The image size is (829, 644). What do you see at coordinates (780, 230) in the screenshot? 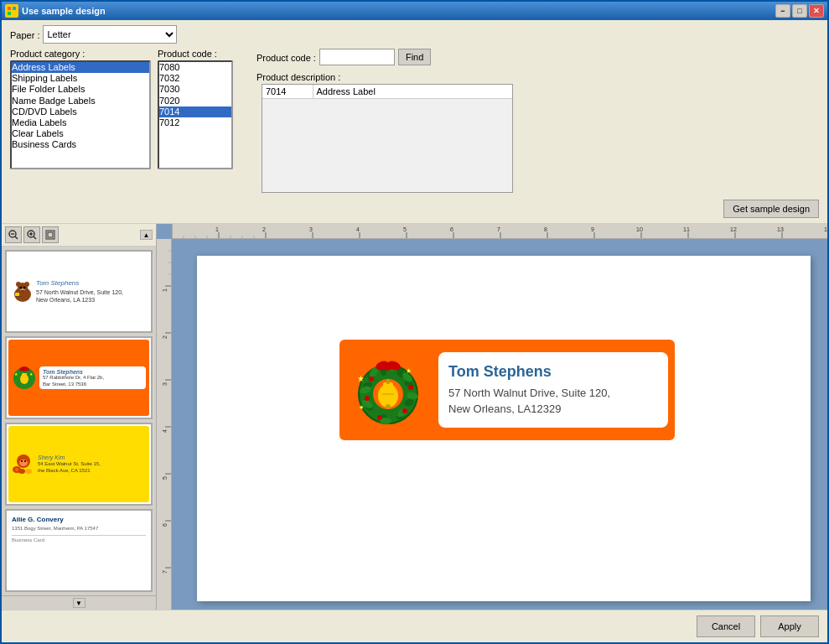
I see `svg-text: 13` at bounding box center [780, 230].